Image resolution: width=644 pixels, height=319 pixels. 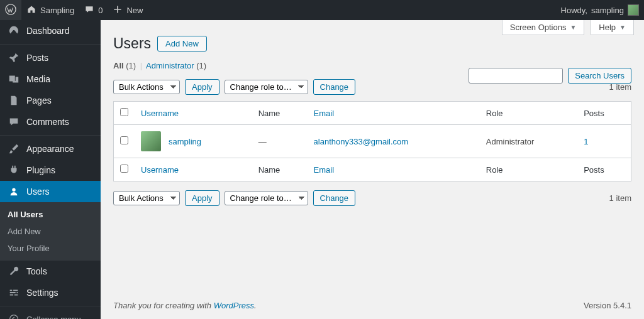 What do you see at coordinates (38, 192) in the screenshot?
I see `sidebar-item-label: Users` at bounding box center [38, 192].